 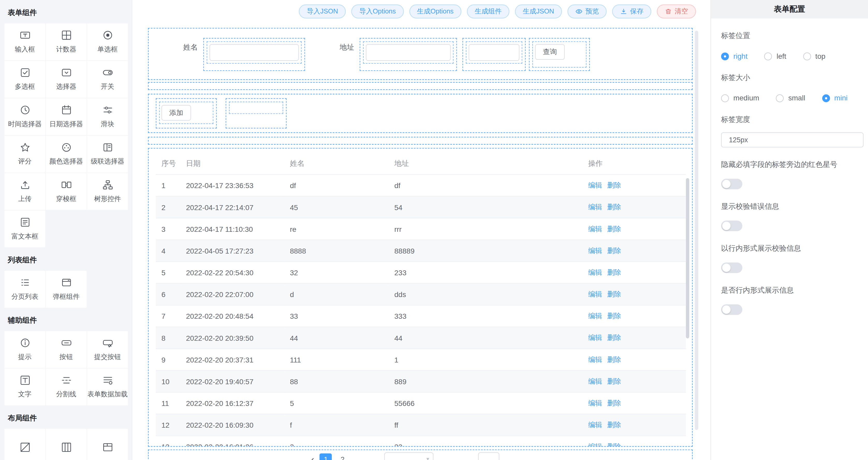 I want to click on component-item-select: 选择器, so click(x=66, y=79).